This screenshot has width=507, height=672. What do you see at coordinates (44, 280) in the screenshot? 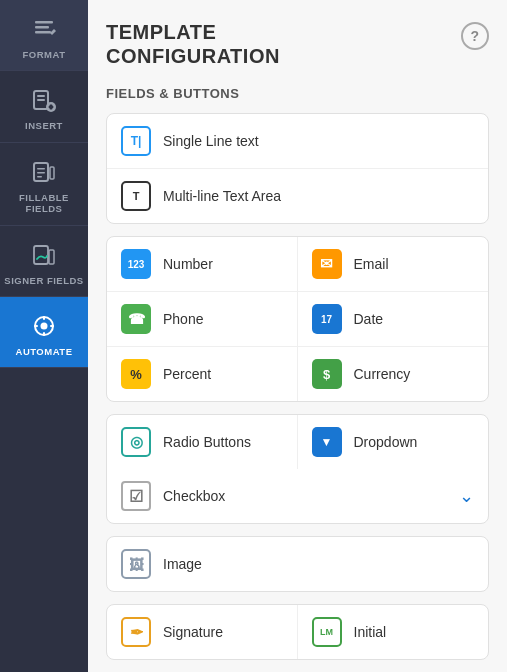
I see `sidebar-item-signer-fields-label: SIGNER FIELDS` at bounding box center [44, 280].